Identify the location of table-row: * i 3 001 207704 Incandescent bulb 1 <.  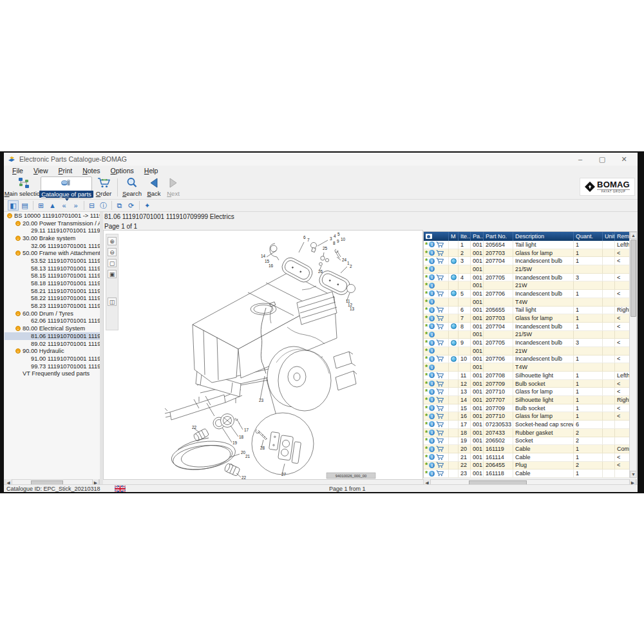
(530, 261).